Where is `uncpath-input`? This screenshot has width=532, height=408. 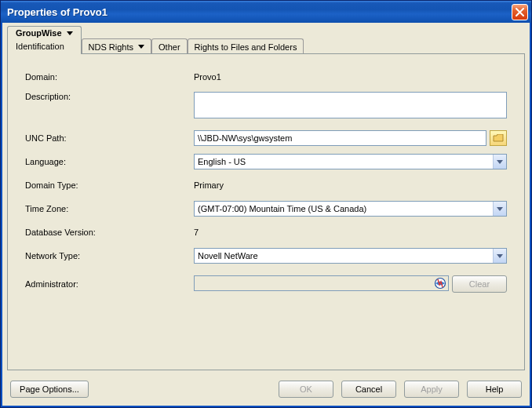
uncpath-input is located at coordinates (341, 138).